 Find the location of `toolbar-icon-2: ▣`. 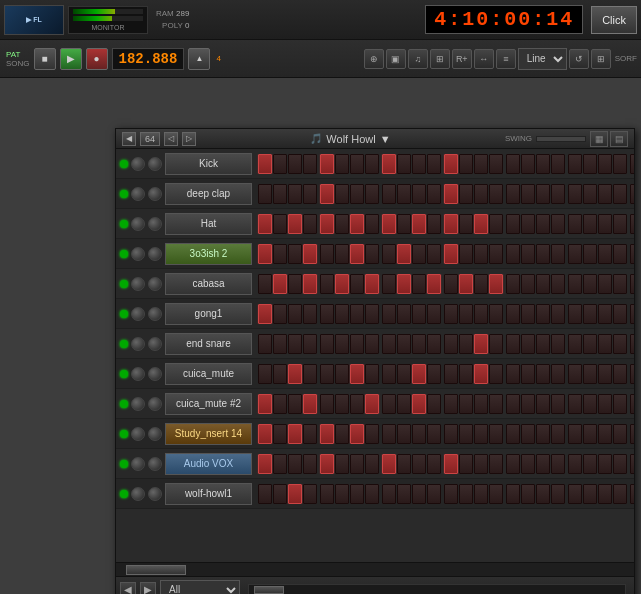

toolbar-icon-2: ▣ is located at coordinates (396, 59).